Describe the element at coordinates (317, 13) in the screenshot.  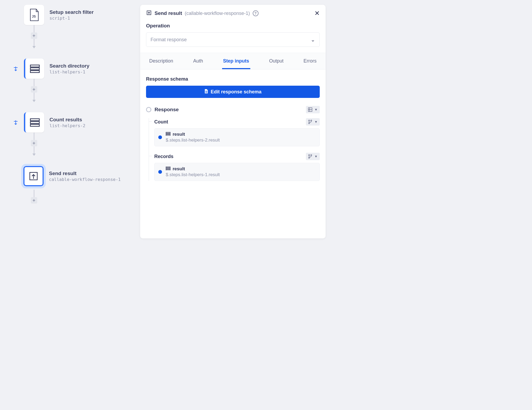
I see `close-button: ✕` at that location.